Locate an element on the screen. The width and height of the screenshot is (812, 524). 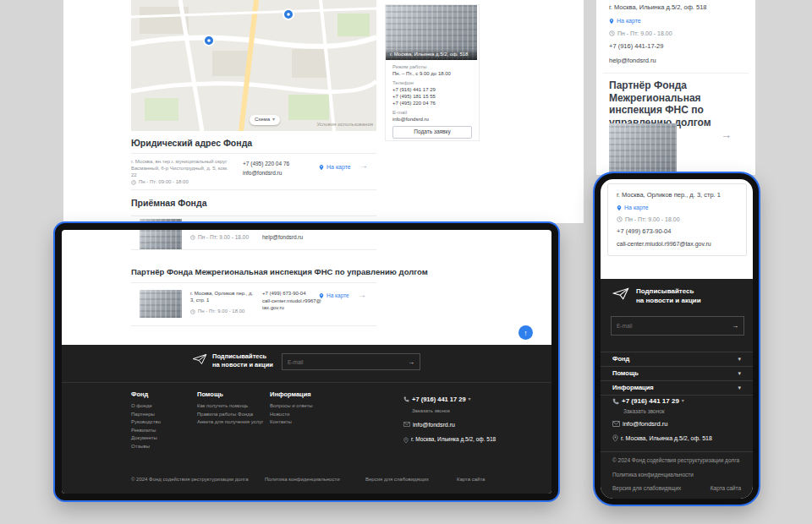
office-phone-link: +7 (916) 441 17 29 is located at coordinates (414, 90).